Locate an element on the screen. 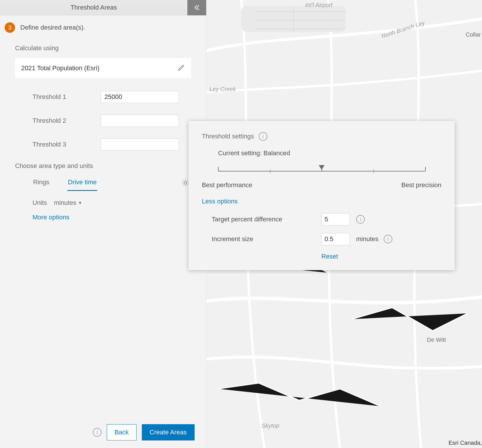 Image resolution: width=482 pixels, height=448 pixels. threshold-2-row: Threshold 2 is located at coordinates (103, 121).